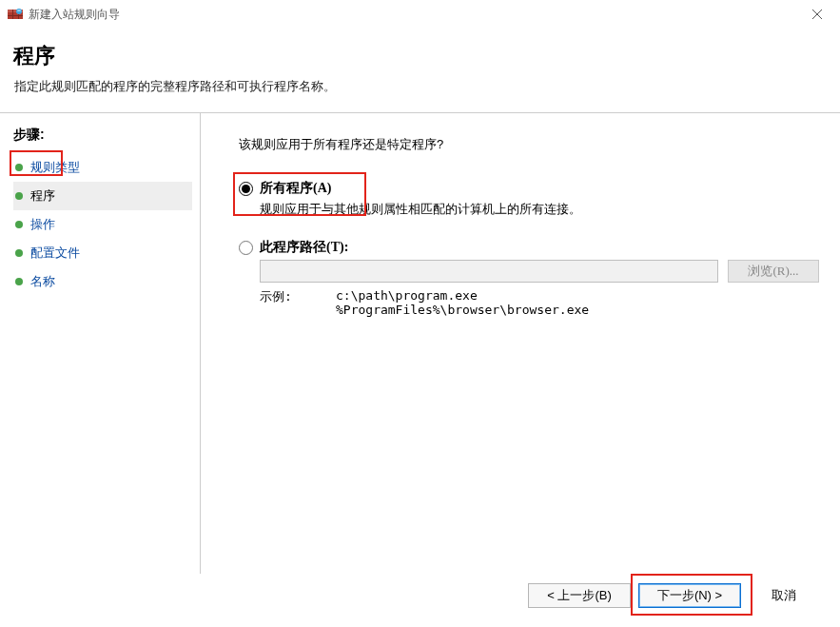  Describe the element at coordinates (690, 596) in the screenshot. I see `next-button: 下一步(N) >` at that location.